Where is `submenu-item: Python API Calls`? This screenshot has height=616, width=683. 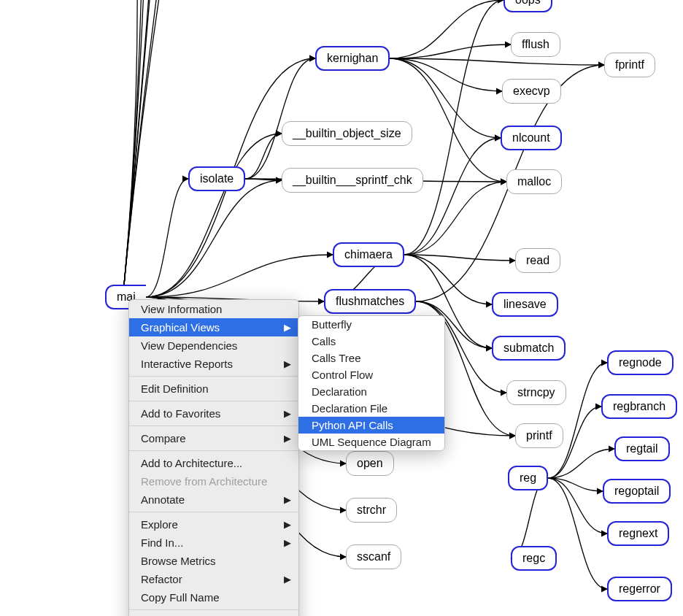 submenu-item: Python API Calls is located at coordinates (371, 425).